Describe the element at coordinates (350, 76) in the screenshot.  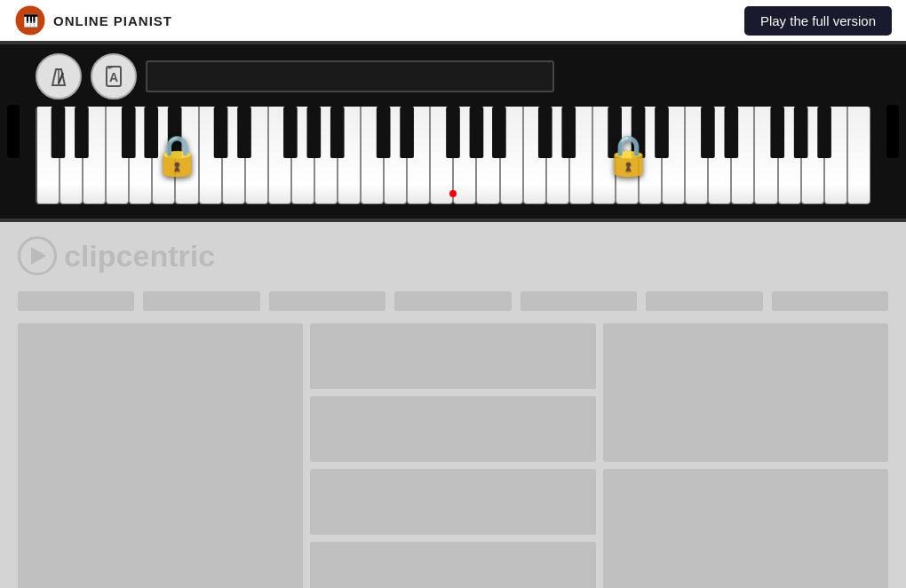
I see `song-bar` at that location.